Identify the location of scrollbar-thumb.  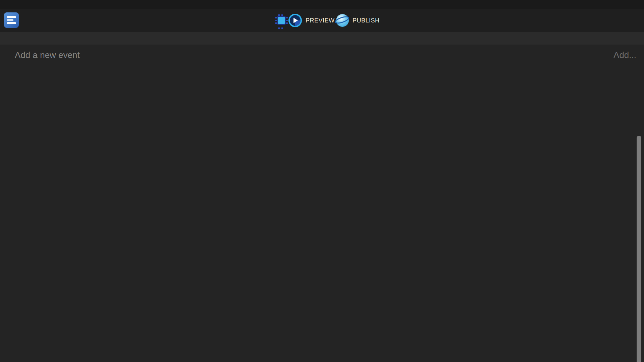
(639, 249).